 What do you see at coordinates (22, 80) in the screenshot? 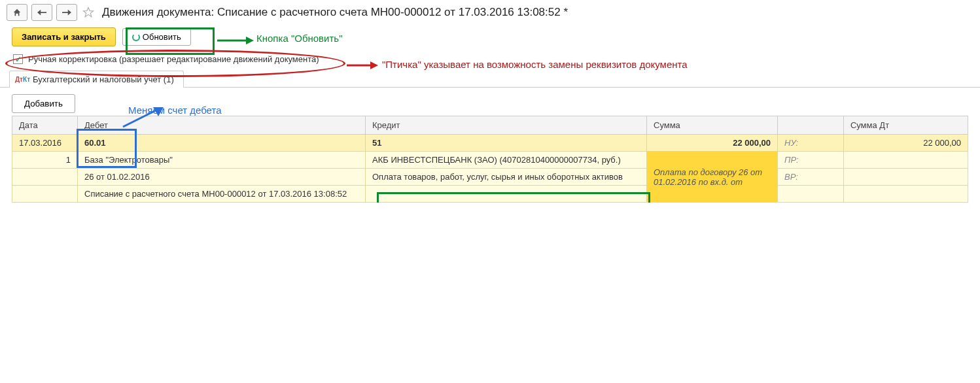
I see `dt-kt-icon: ДтКт` at bounding box center [22, 80].